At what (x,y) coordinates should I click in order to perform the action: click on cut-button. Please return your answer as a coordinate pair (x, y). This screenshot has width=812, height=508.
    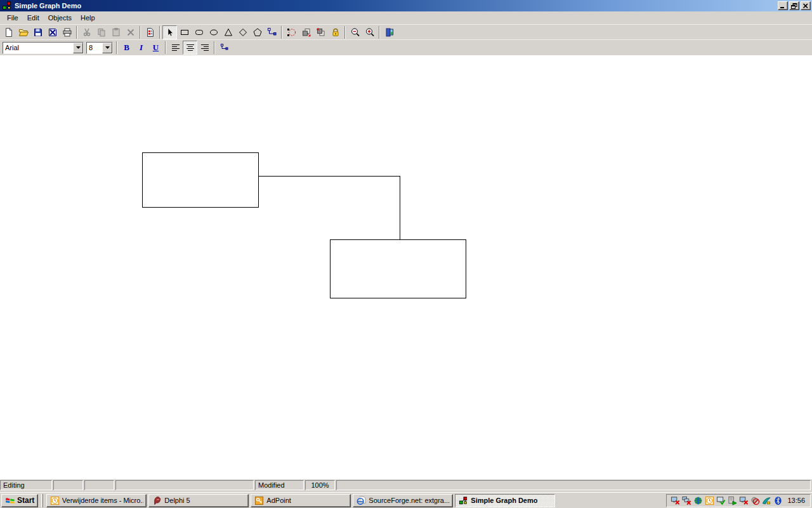
    Looking at the image, I should click on (86, 32).